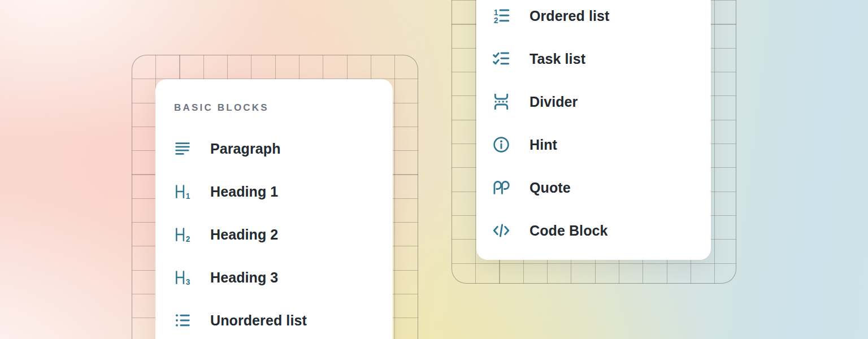 Image resolution: width=868 pixels, height=339 pixels. What do you see at coordinates (183, 192) in the screenshot?
I see `heading-1-icon: 1` at bounding box center [183, 192].